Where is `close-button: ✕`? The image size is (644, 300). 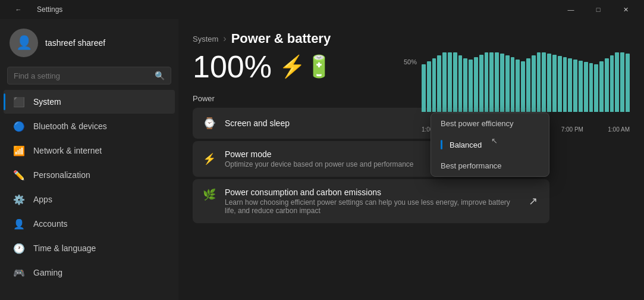 close-button: ✕ is located at coordinates (626, 10).